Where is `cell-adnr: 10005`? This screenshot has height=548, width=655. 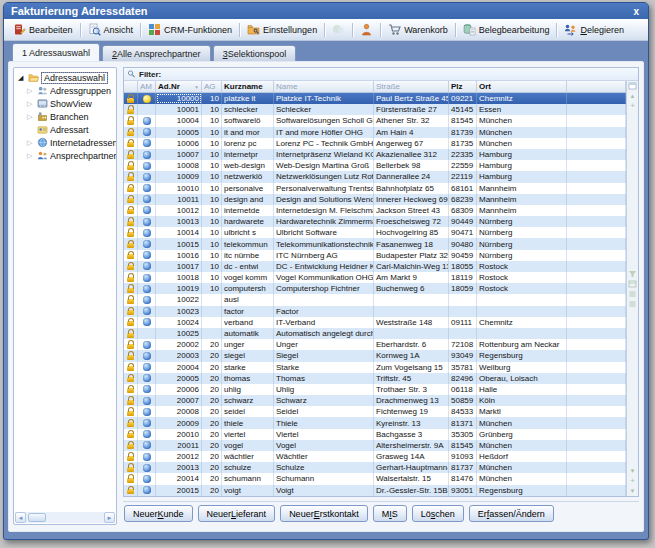 cell-adnr: 10005 is located at coordinates (179, 132).